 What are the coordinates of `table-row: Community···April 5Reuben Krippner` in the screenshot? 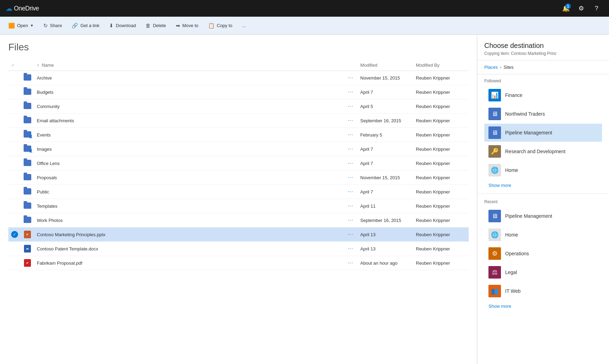 It's located at (238, 106).